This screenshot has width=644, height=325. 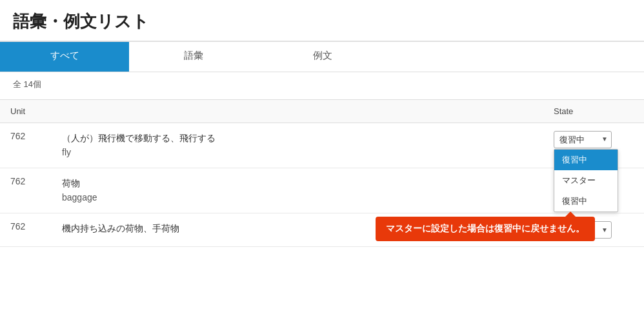 I want to click on dropdown-popup-1: 復習中 マスター 復習中, so click(x=586, y=181).